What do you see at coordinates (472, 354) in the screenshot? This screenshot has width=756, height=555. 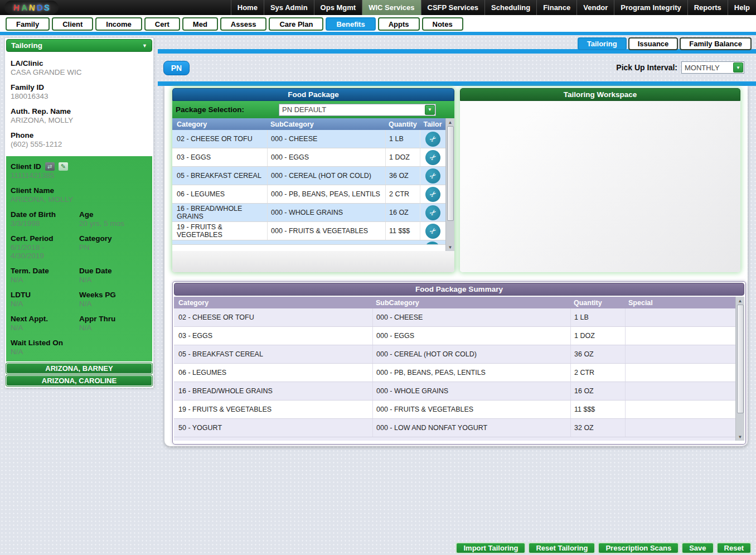 I see `subcategory-cell: 000 - CEREAL (HOT OR COLD)` at bounding box center [472, 354].